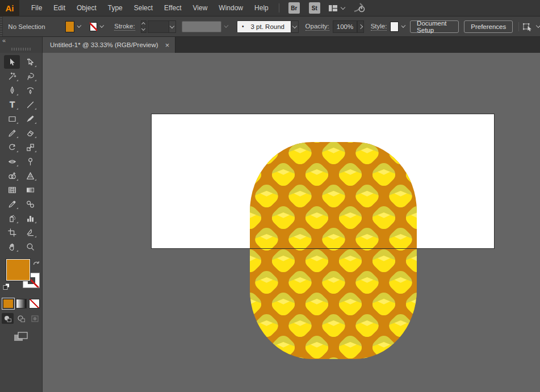 Image resolution: width=540 pixels, height=392 pixels. What do you see at coordinates (30, 133) in the screenshot?
I see `eraser-tool` at bounding box center [30, 133].